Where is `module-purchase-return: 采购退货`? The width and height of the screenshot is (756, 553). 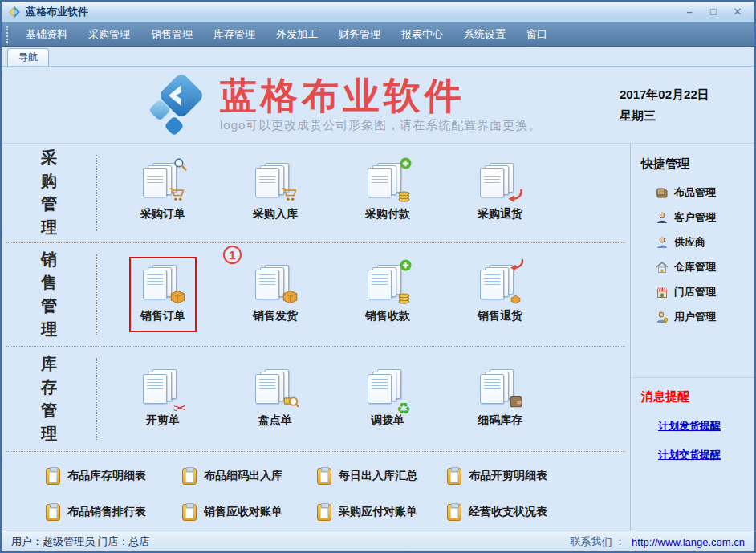 module-purchase-return: 采购退货 is located at coordinates (500, 193).